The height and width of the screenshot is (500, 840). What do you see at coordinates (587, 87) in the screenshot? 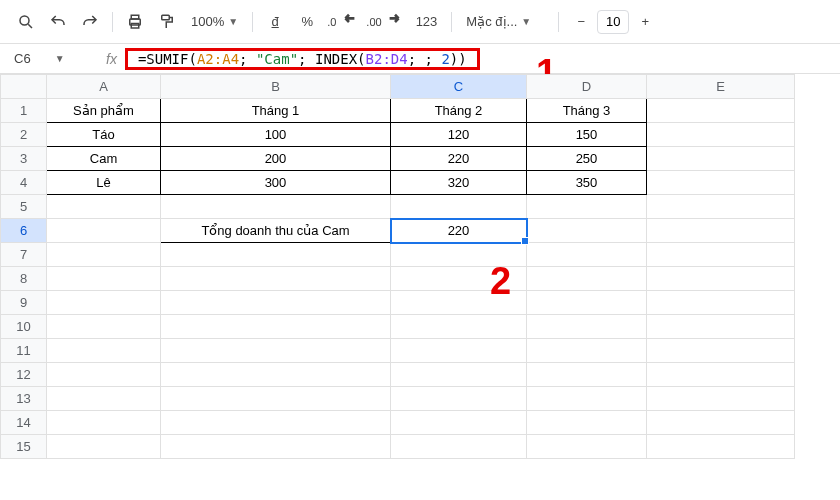
I see `col-header-D: D` at bounding box center [587, 87].